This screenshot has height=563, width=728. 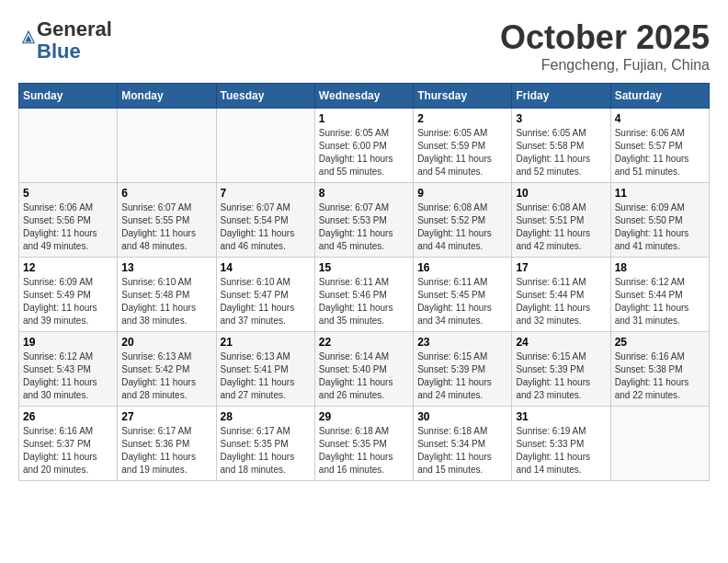 I want to click on day-info: Sunrise: 6:17 AM Sunset: 5:35 PM Dayligh…, so click(x=266, y=451).